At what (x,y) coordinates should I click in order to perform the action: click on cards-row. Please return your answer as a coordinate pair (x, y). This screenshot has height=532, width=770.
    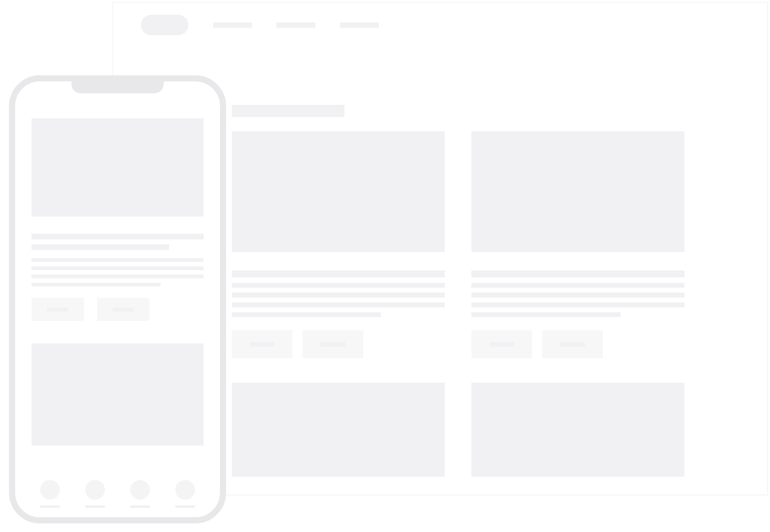
    Looking at the image, I should click on (486, 430).